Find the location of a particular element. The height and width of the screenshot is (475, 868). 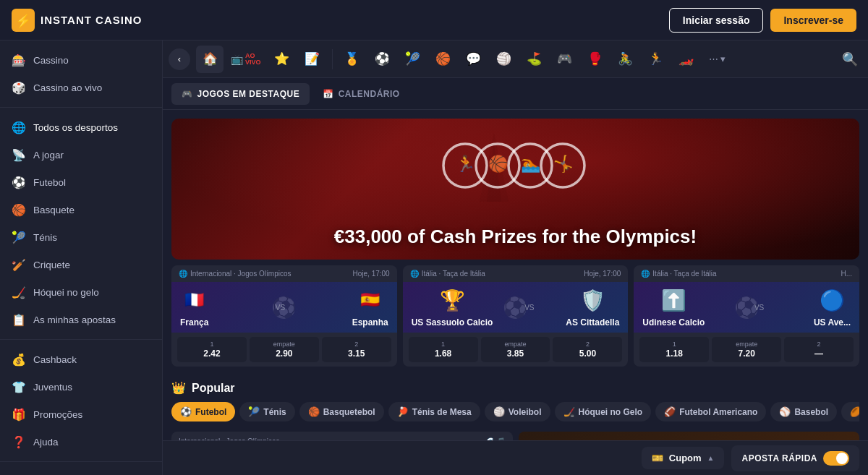

volleyball-nav-icon: 🏐 is located at coordinates (503, 59).